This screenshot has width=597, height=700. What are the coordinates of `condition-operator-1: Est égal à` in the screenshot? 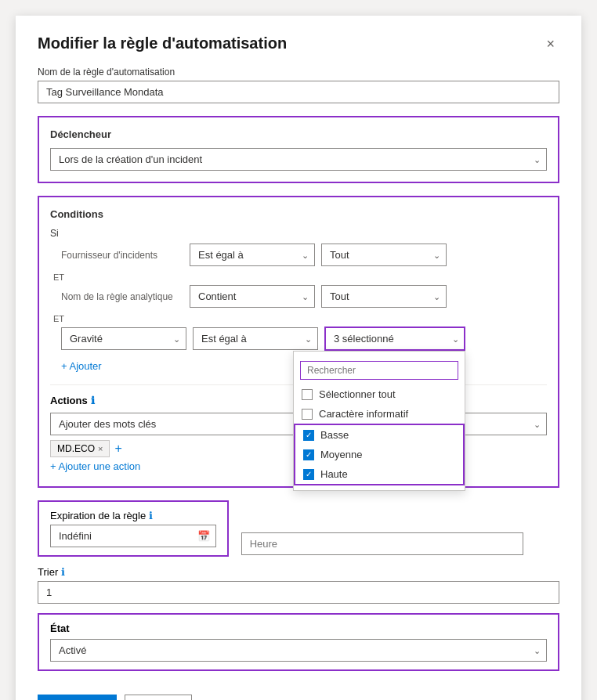 It's located at (252, 255).